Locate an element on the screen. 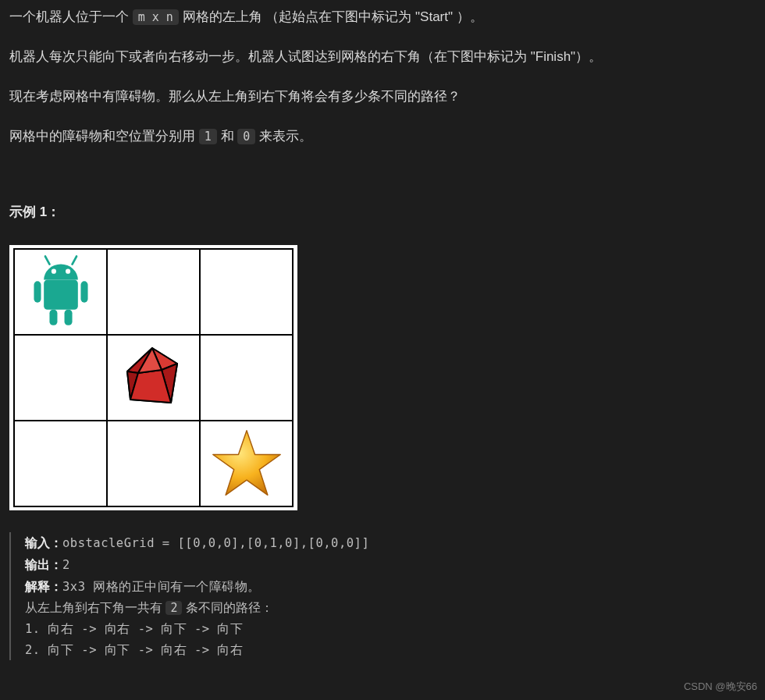 The width and height of the screenshot is (765, 700). path-1: 1. 向右 -> 向右 -> 向下 -> 向下 is located at coordinates (390, 629).